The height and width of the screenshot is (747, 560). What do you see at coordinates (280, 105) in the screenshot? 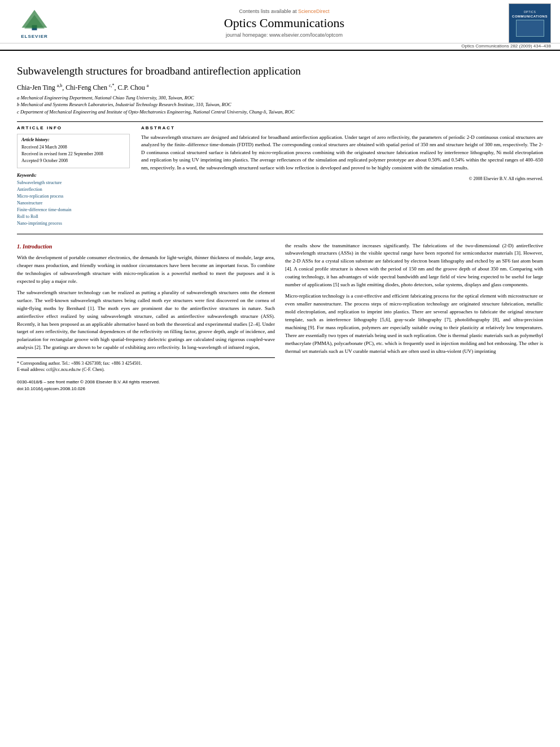
I see `affil-b: b Mechanical and Systems Research Labora…` at bounding box center [280, 105].